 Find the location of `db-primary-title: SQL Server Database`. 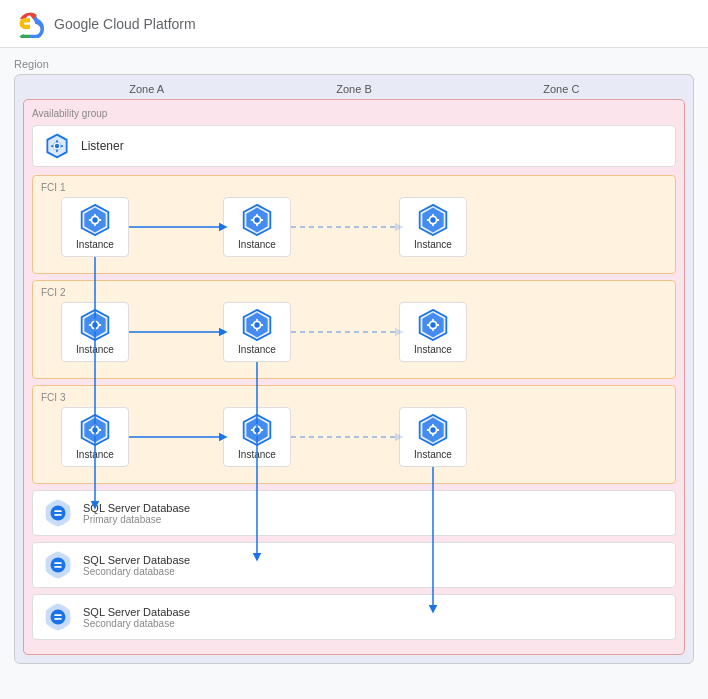

db-primary-title: SQL Server Database is located at coordinates (136, 508).